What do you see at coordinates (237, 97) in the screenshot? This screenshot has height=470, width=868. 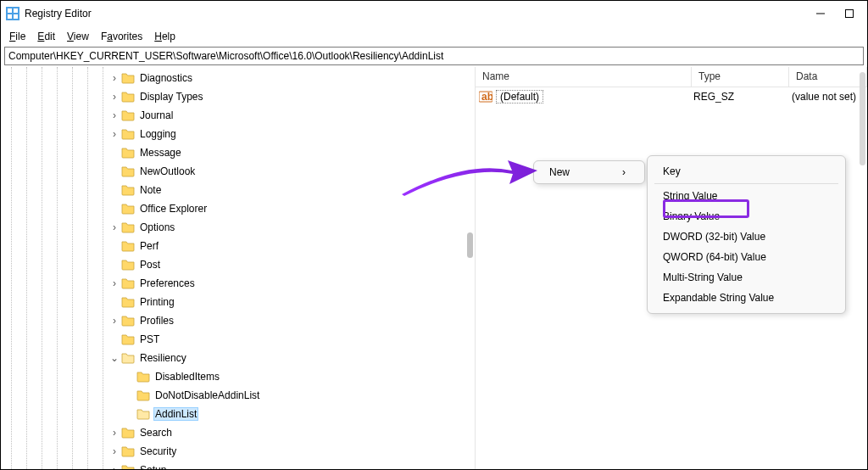 I see `tree-item: ›Display Types` at bounding box center [237, 97].